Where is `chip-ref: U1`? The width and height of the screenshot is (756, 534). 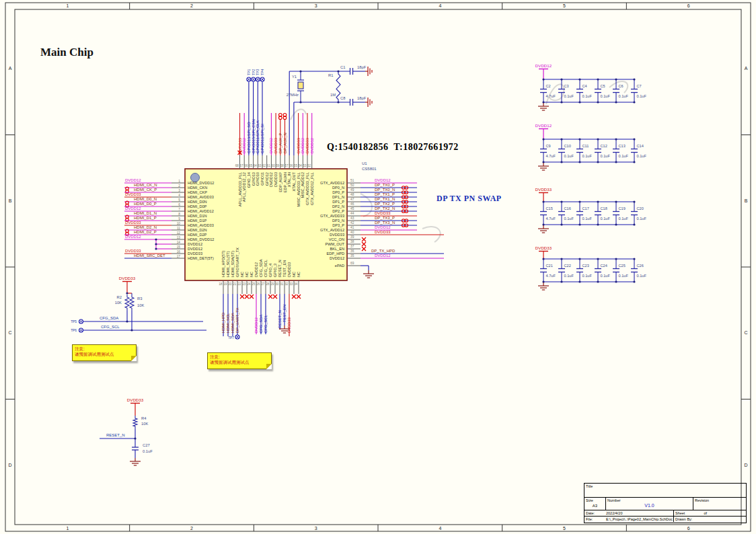 chip-ref: U1 is located at coordinates (365, 163).